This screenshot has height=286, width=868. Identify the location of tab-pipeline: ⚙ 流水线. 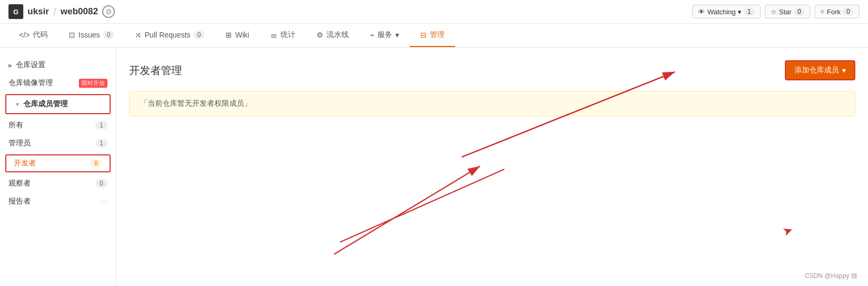
(332, 35).